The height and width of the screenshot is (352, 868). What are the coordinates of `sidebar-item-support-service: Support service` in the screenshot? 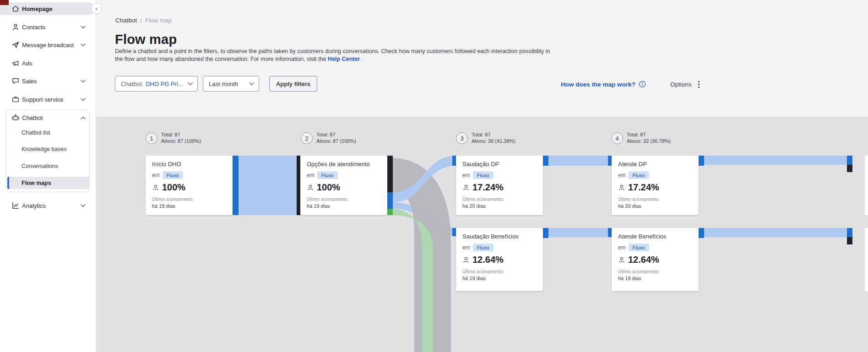 It's located at (47, 99).